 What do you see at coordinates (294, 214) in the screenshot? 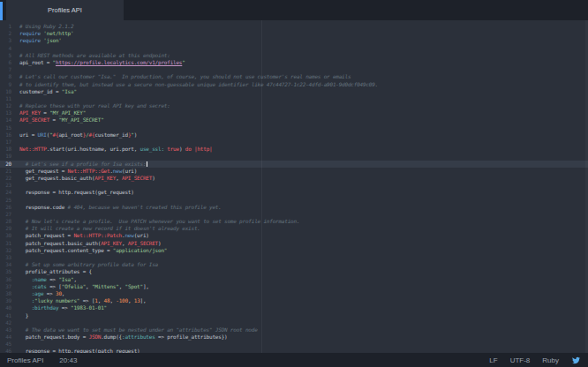
I see `code-line: 27` at bounding box center [294, 214].